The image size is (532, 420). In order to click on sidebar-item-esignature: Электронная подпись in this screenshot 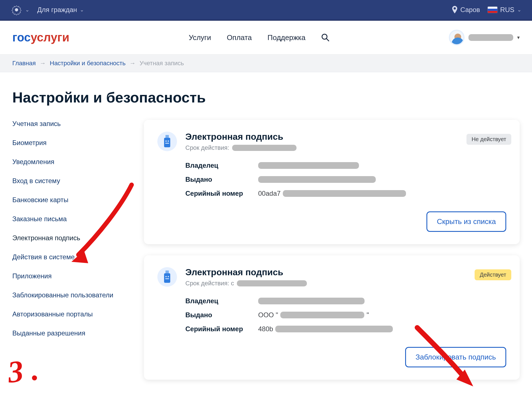, I will do `click(73, 238)`.